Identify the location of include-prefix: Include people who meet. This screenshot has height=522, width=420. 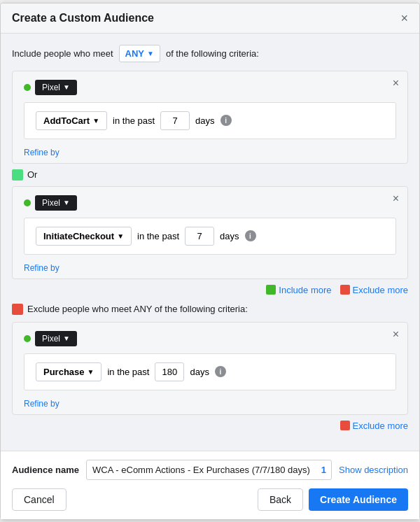
(63, 53).